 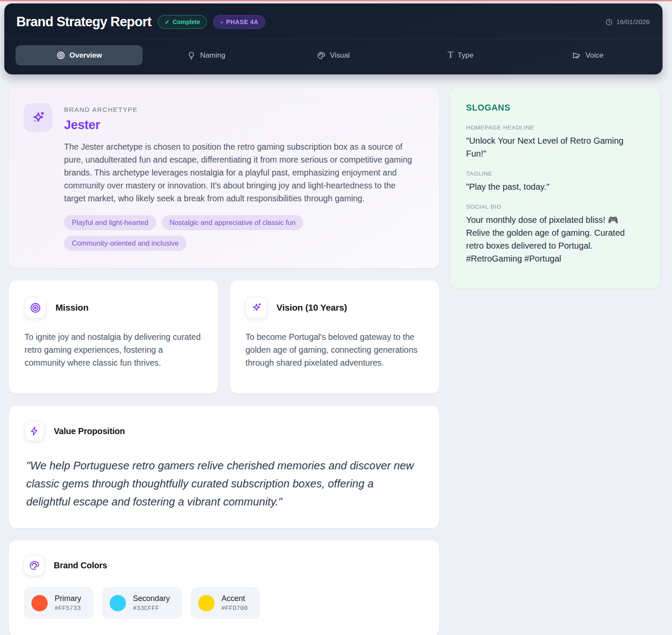 What do you see at coordinates (206, 603) in the screenshot?
I see `swatch-accent-circle` at bounding box center [206, 603].